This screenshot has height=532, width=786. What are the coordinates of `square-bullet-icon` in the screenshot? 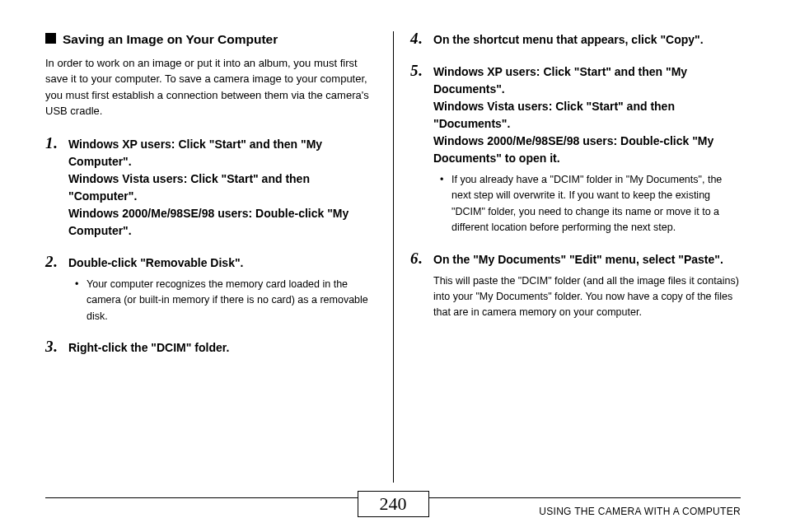 It's located at (51, 38).